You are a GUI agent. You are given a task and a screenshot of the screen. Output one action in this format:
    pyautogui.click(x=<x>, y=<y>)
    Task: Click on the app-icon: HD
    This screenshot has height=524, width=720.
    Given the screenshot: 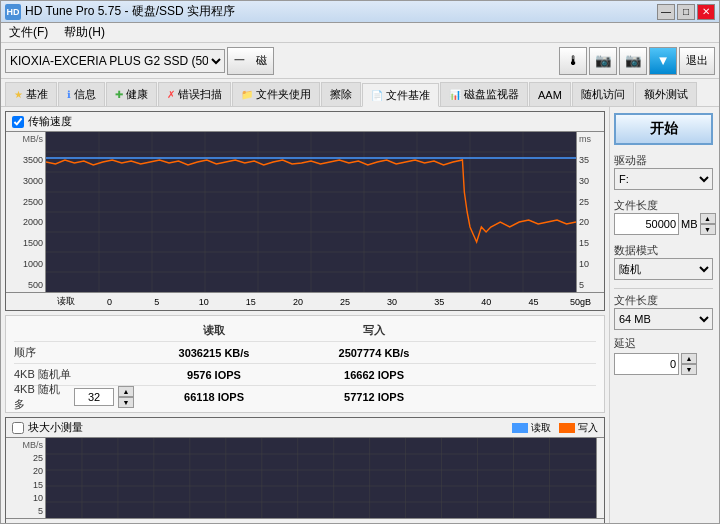 What is the action you would take?
    pyautogui.click(x=13, y=12)
    